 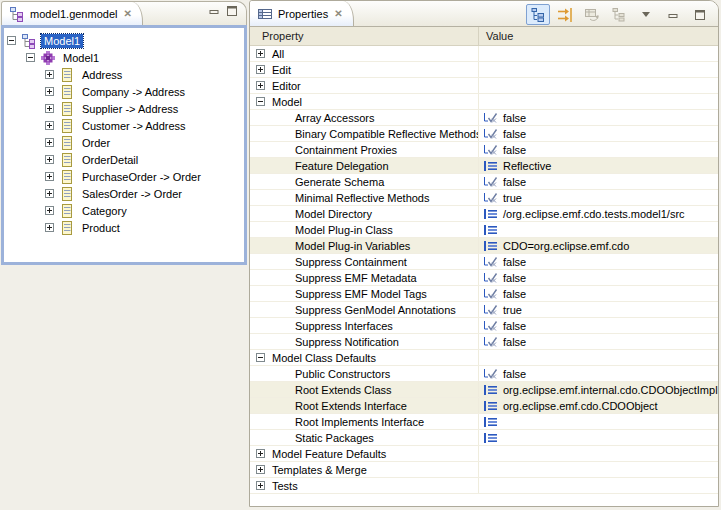 I want to click on category-row: Model Class Defaults, so click(x=484, y=358).